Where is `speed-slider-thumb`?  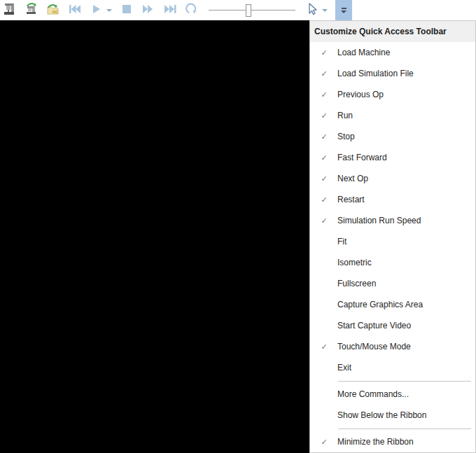 speed-slider-thumb is located at coordinates (248, 11).